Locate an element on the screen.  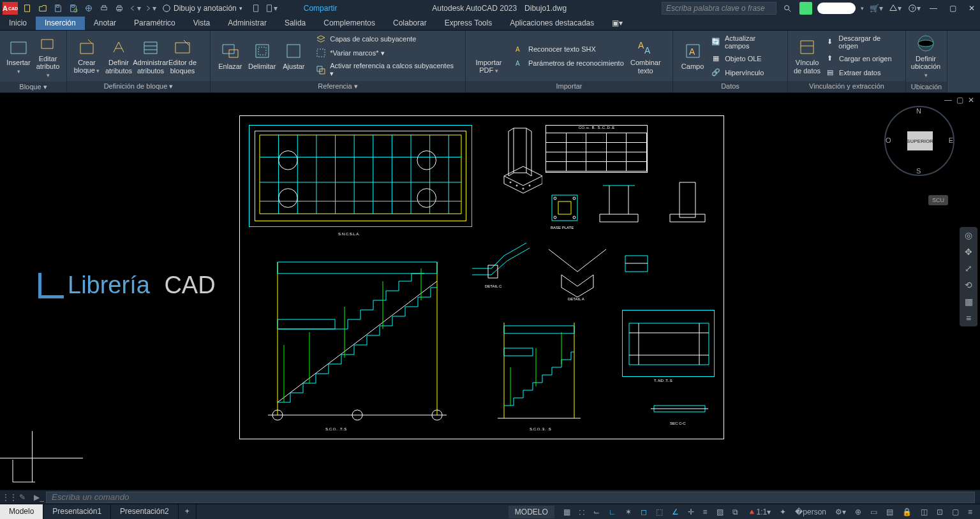
close-icon: ✕ is located at coordinates (972, 8).